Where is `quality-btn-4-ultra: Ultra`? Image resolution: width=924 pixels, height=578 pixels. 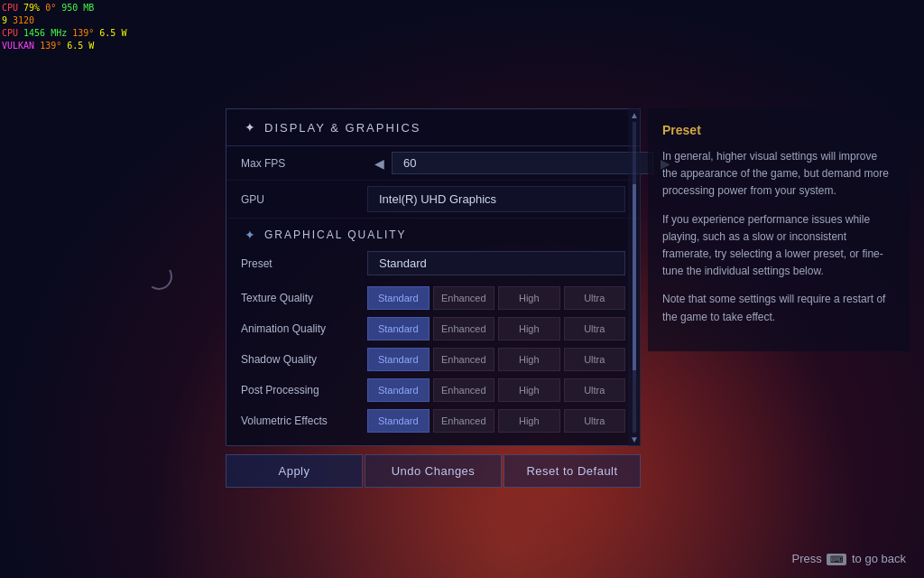
quality-btn-4-ultra: Ultra is located at coordinates (596, 421).